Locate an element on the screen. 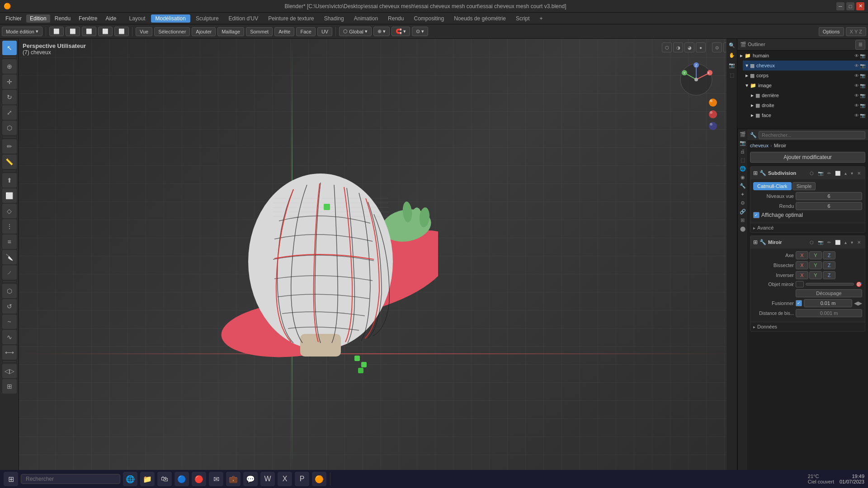 The width and height of the screenshot is (868, 488). mir-edit: ✏ is located at coordinates (829, 242).